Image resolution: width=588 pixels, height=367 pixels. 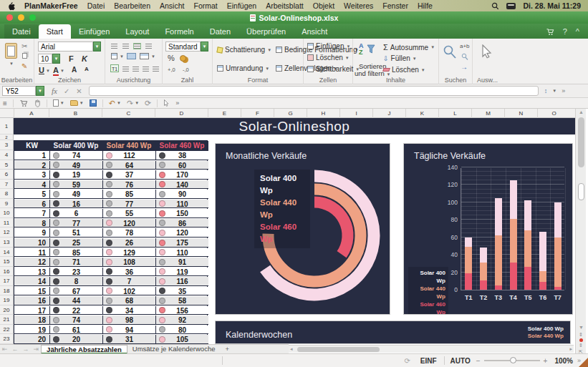 I want to click on row-header: 1, so click(x=7, y=126).